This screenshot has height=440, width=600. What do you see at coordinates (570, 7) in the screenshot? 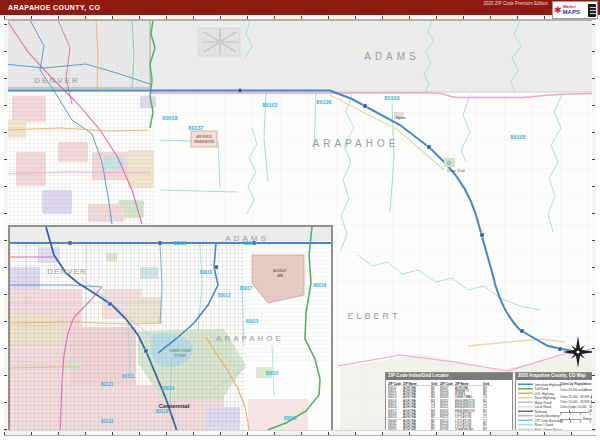
I see `brand-line-1: Market` at bounding box center [570, 7].